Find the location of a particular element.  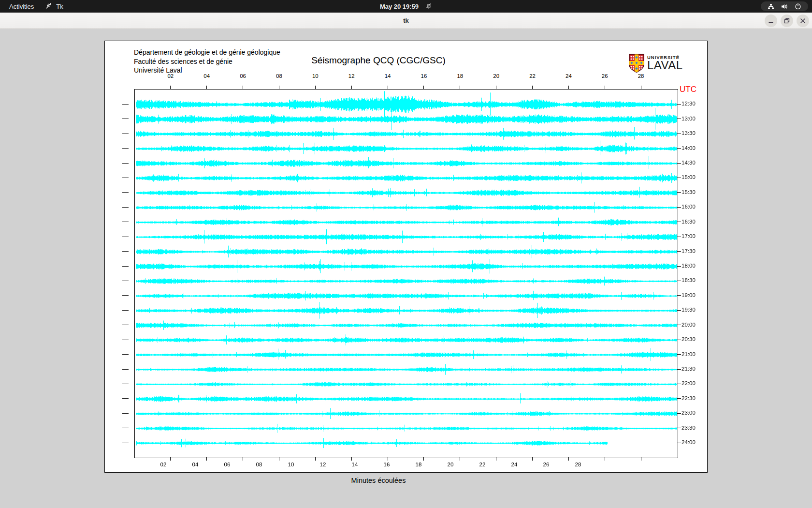

x-tick-label-bottom: 24 is located at coordinates (514, 464).